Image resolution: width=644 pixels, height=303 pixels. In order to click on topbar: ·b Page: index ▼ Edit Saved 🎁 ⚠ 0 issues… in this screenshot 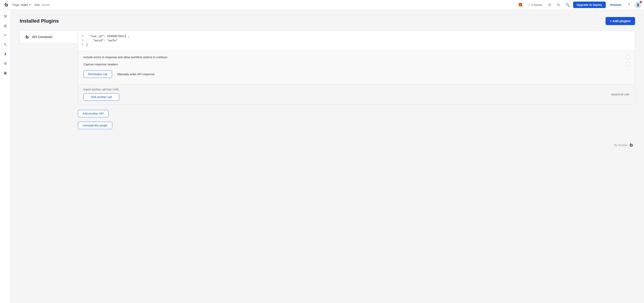, I will do `click(322, 5)`.